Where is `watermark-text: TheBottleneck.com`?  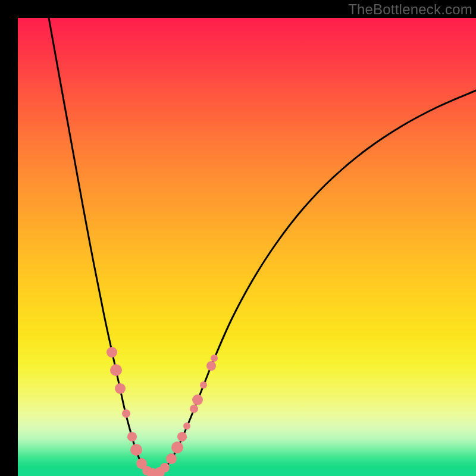
watermark-text: TheBottleneck.com is located at coordinates (411, 10).